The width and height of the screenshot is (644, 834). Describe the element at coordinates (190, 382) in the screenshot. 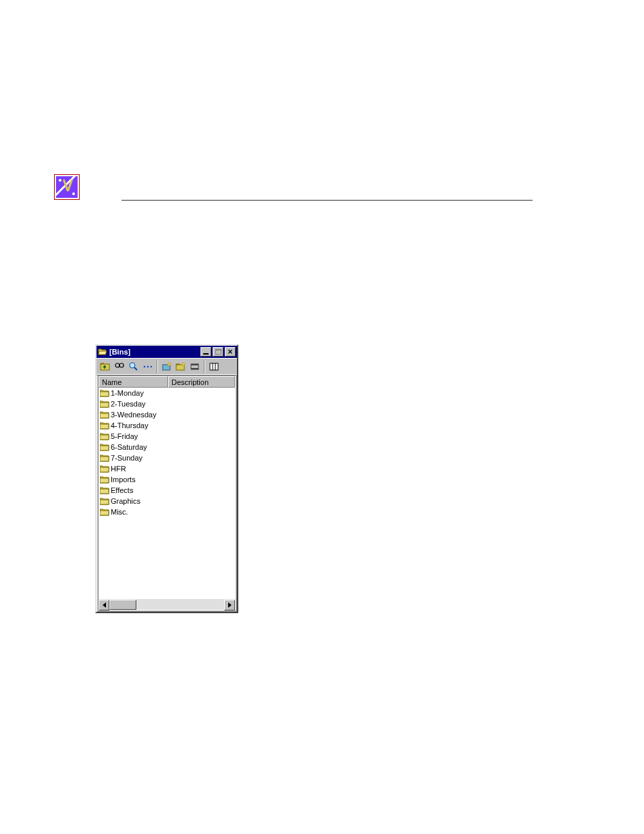

I see `column-header-label: Description` at that location.